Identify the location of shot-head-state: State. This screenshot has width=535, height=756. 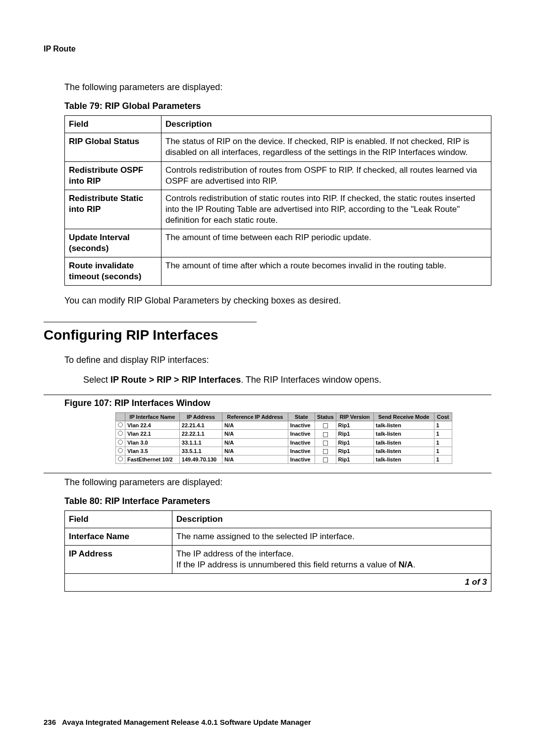
(301, 417).